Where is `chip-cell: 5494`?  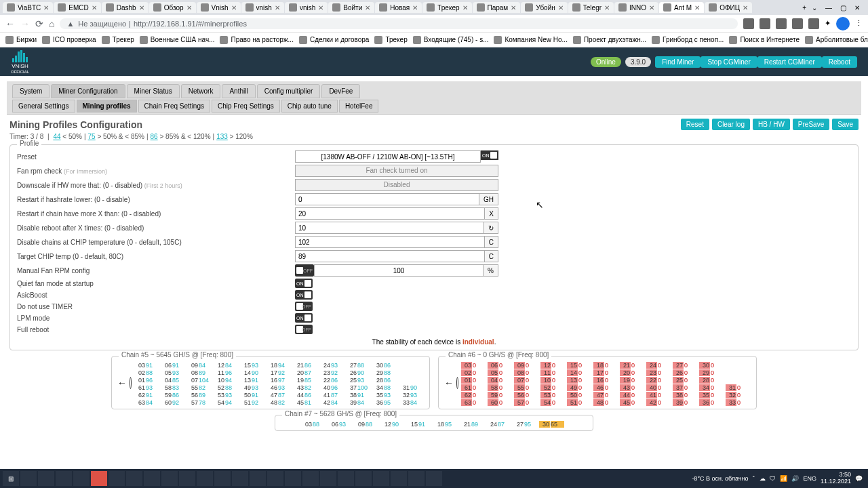 chip-cell: 5494 is located at coordinates (226, 403).